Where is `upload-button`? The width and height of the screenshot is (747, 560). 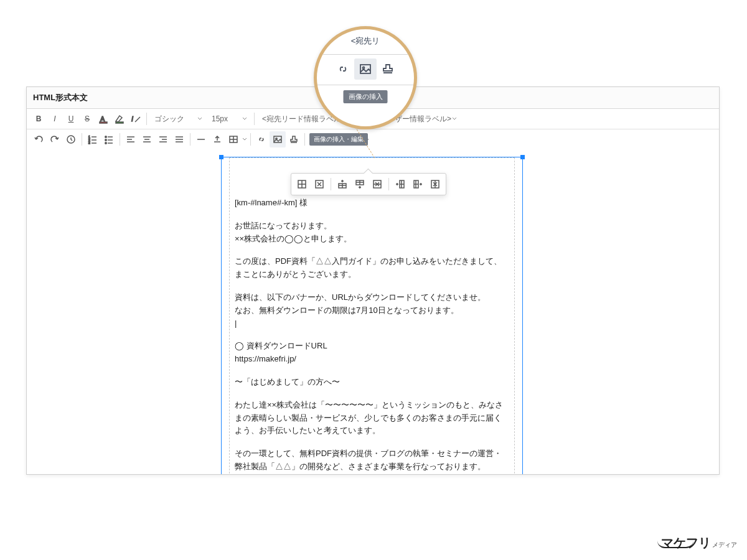
upload-button is located at coordinates (217, 139).